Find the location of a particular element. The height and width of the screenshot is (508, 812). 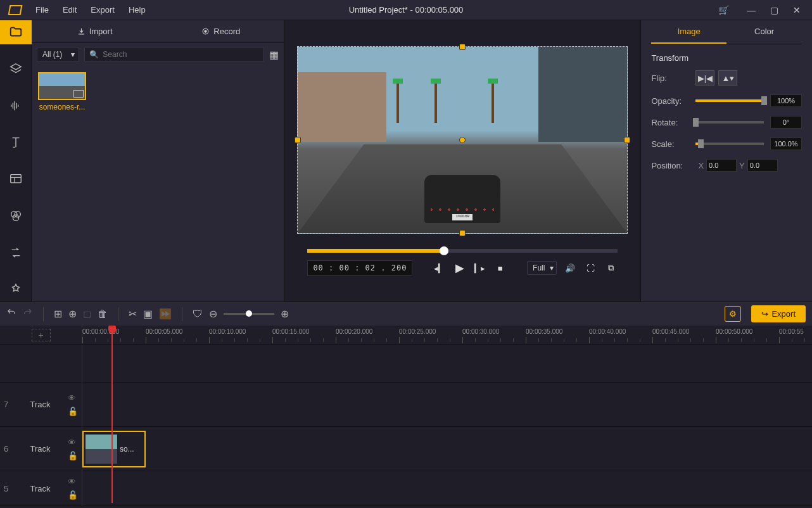

fit-dropdown: Full is located at coordinates (542, 268).